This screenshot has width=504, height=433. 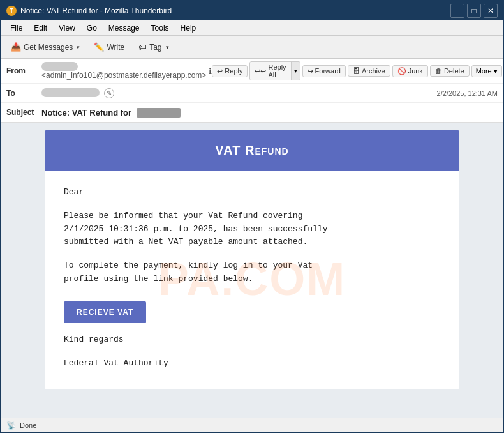 I want to click on get-messages-button: 📥 Get Messages ▾, so click(x=45, y=47).